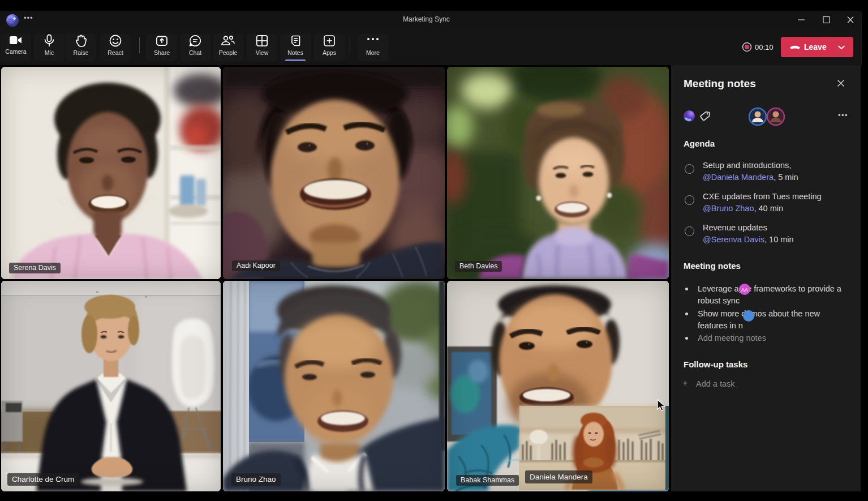 This screenshot has width=868, height=501. What do you see at coordinates (745, 290) in the screenshot?
I see `svg-text: AA` at bounding box center [745, 290].